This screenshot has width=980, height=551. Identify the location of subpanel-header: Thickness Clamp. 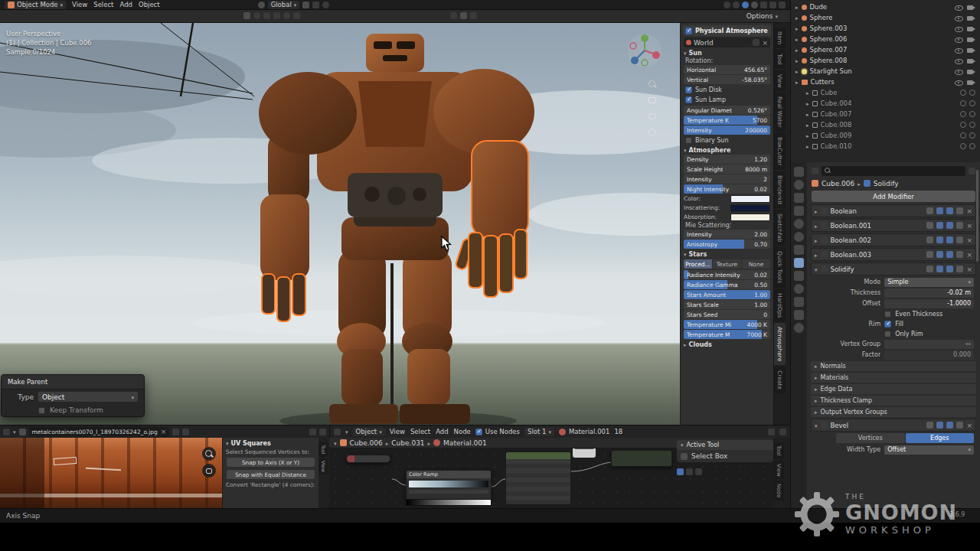
(893, 401).